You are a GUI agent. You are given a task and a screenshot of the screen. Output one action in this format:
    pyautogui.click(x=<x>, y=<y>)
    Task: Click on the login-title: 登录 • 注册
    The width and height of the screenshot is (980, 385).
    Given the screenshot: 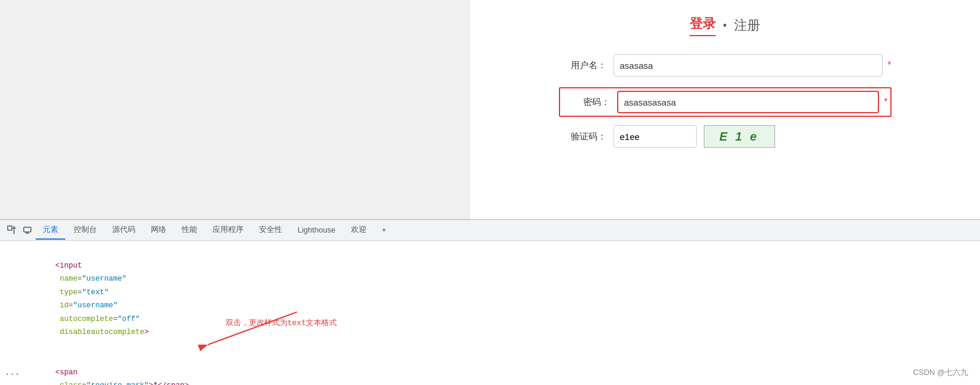 What is the action you would take?
    pyautogui.click(x=725, y=26)
    